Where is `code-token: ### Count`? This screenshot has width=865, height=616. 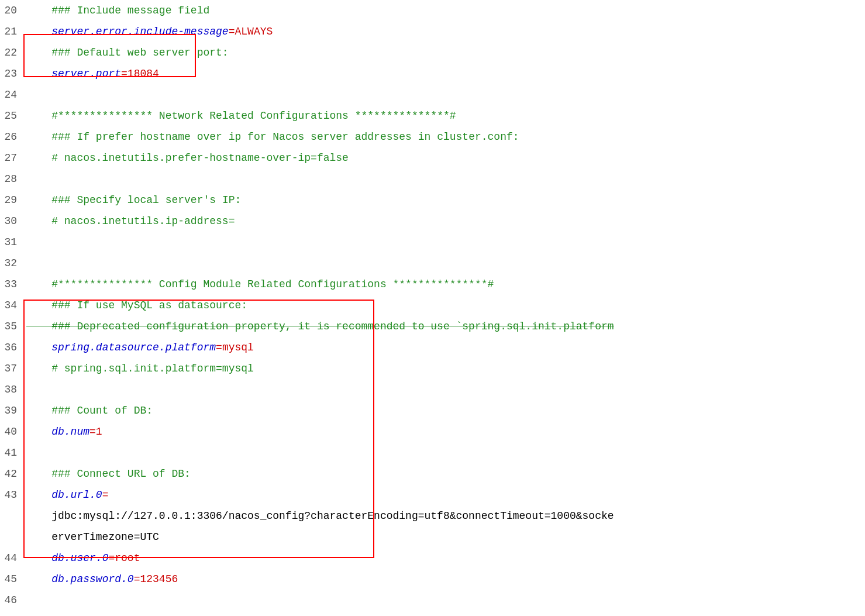 code-token: ### Count is located at coordinates (70, 411).